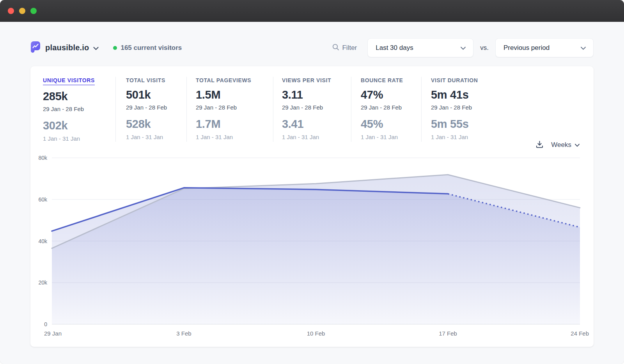  What do you see at coordinates (22, 11) in the screenshot?
I see `window-controls` at bounding box center [22, 11].